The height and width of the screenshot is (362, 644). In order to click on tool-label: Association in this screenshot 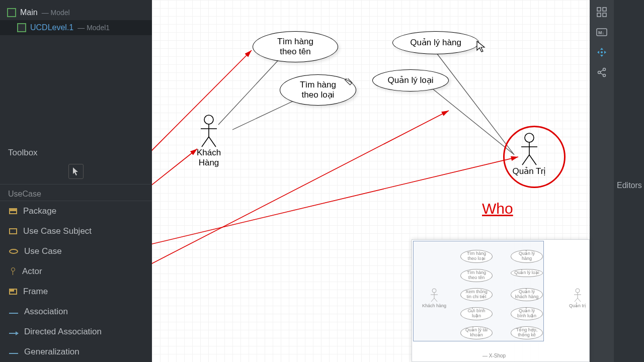, I will do `click(46, 312)`.